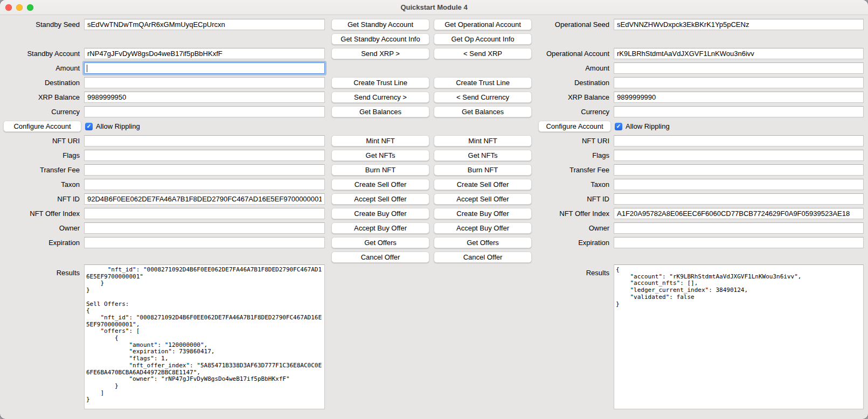 The height and width of the screenshot is (419, 868). What do you see at coordinates (576, 155) in the screenshot?
I see `operational-flags-label: Flags` at bounding box center [576, 155].